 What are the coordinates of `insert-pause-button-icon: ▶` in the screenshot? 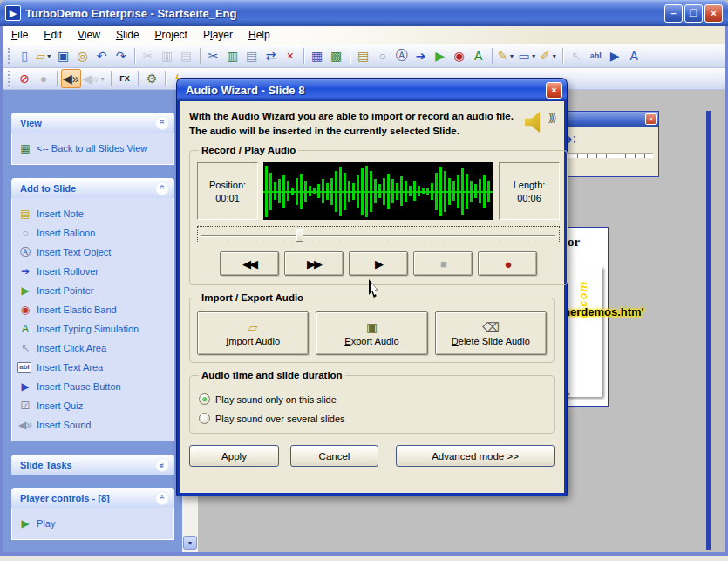 It's located at (615, 56).